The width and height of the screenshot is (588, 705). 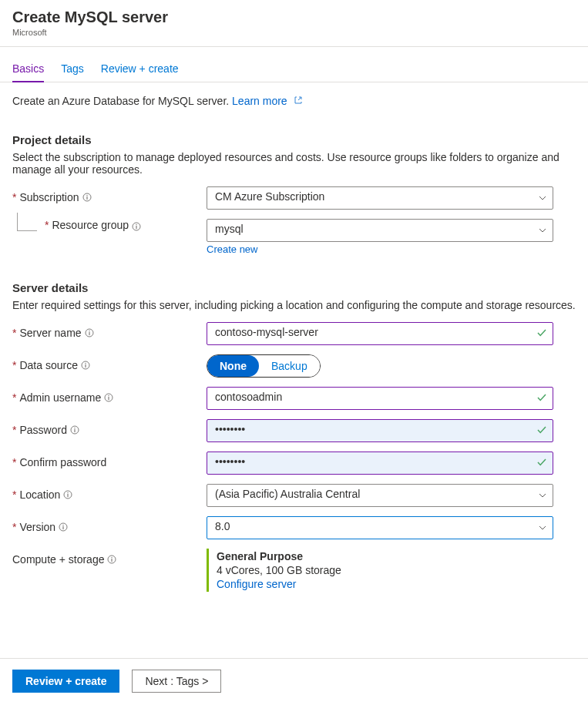 What do you see at coordinates (294, 305) in the screenshot?
I see `section-desc-server-details: Enter required settings for this server,…` at bounding box center [294, 305].